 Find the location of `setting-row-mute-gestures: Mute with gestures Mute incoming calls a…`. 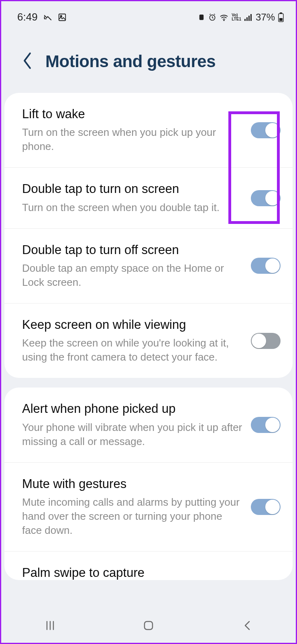

setting-row-mute-gestures: Mute with gestures Mute incoming calls a… is located at coordinates (148, 507).